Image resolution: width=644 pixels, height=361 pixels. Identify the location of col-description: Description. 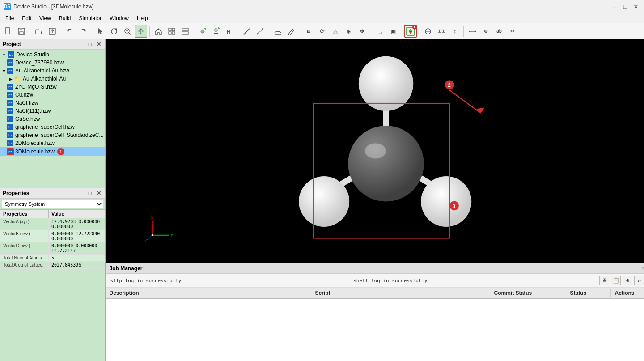
(208, 293).